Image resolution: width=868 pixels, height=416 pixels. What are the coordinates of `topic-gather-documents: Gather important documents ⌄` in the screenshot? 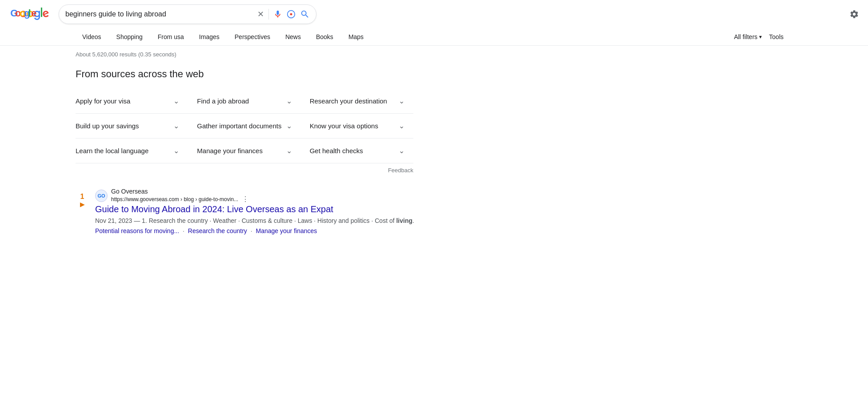 It's located at (244, 126).